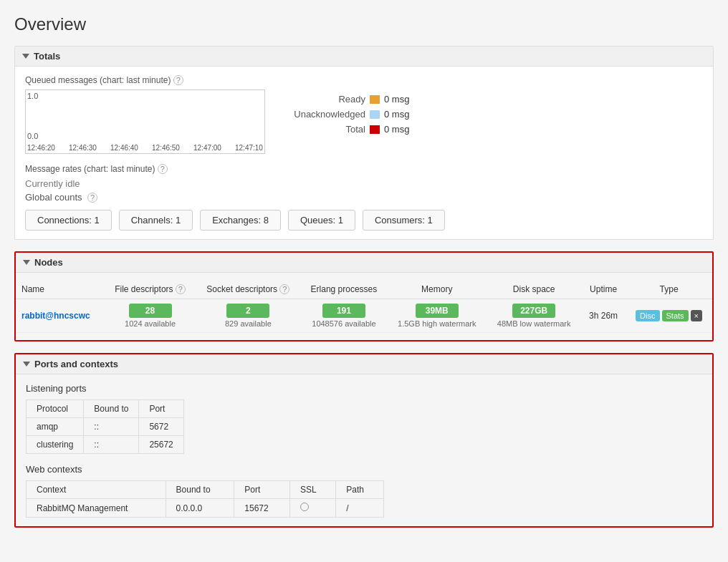 The width and height of the screenshot is (728, 562). What do you see at coordinates (364, 364) in the screenshot?
I see `ports-header: Ports and contexts` at bounding box center [364, 364].